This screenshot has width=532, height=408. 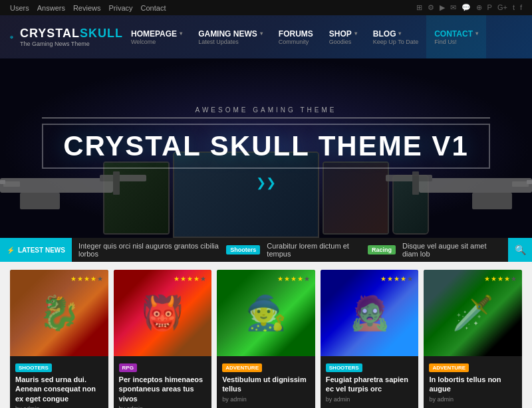 I want to click on card-body-1: SHOOTERS Mauris sed urna dui. Aenean con…, so click(x=59, y=382).